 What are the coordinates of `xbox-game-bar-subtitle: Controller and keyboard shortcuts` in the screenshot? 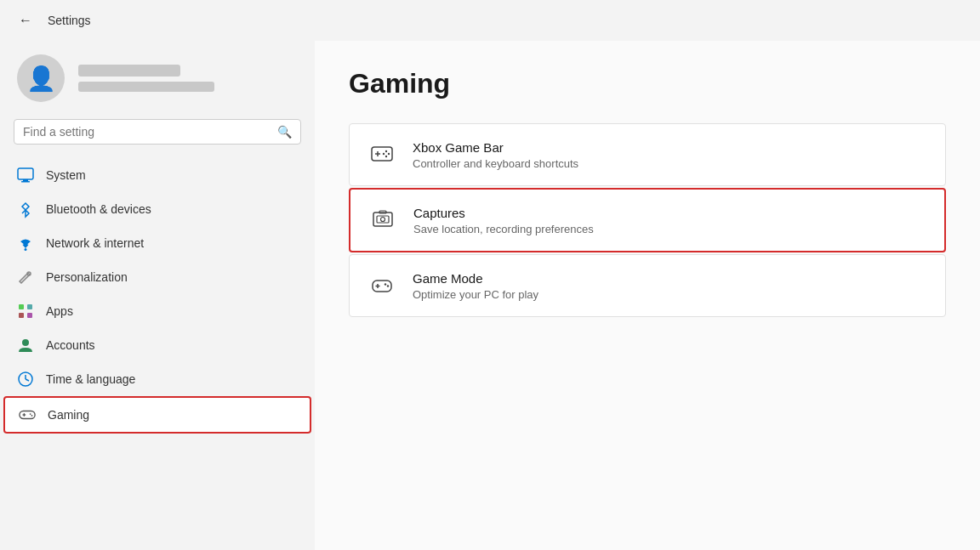 It's located at (495, 163).